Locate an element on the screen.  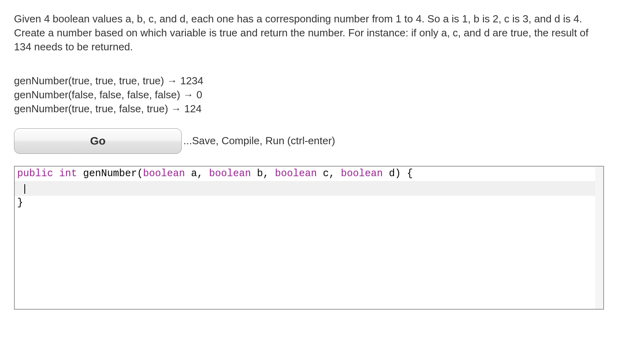
examples-block: genNumber(true, true, true, true) → 1234… is located at coordinates (309, 95).